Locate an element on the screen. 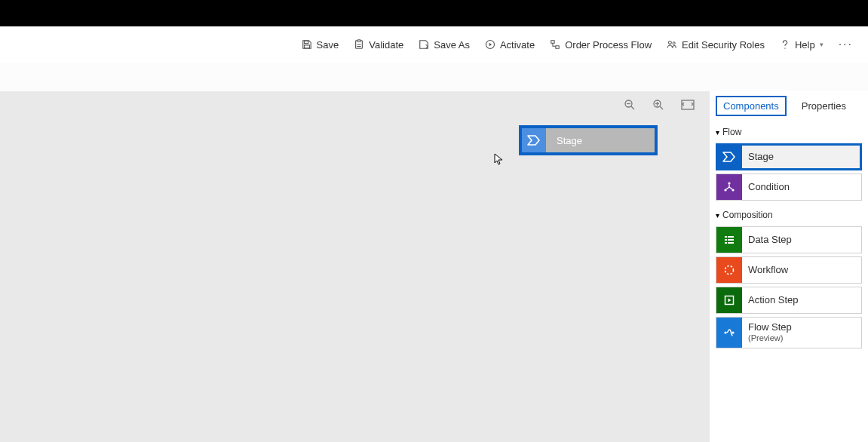 The height and width of the screenshot is (442, 868). flow-icon is located at coordinates (555, 45).